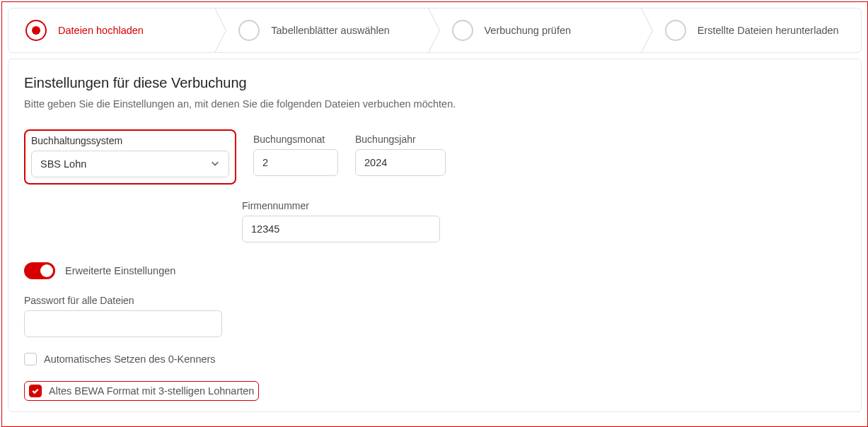 The image size is (868, 427). Describe the element at coordinates (434, 271) in the screenshot. I see `advanced-settings-row: Erweiterte Einstellungen` at that location.